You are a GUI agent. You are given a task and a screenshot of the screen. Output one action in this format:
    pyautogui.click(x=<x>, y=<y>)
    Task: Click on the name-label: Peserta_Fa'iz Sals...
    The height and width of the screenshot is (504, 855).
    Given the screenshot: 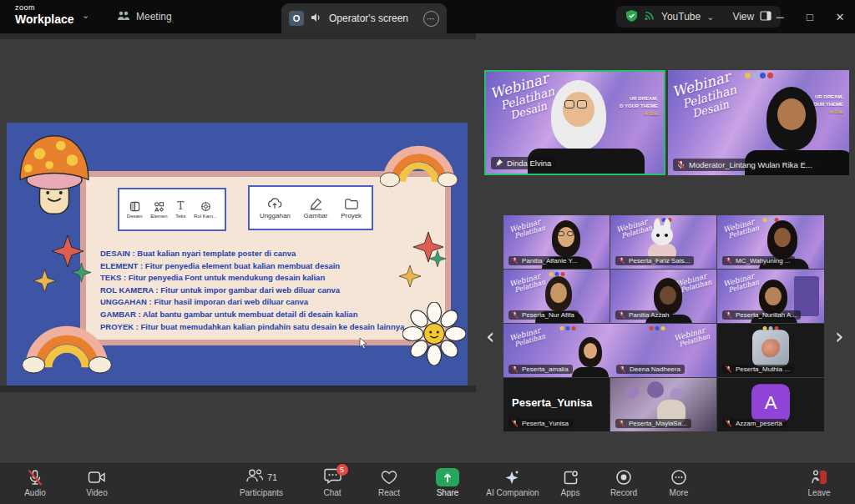 What is the action you would take?
    pyautogui.click(x=655, y=260)
    